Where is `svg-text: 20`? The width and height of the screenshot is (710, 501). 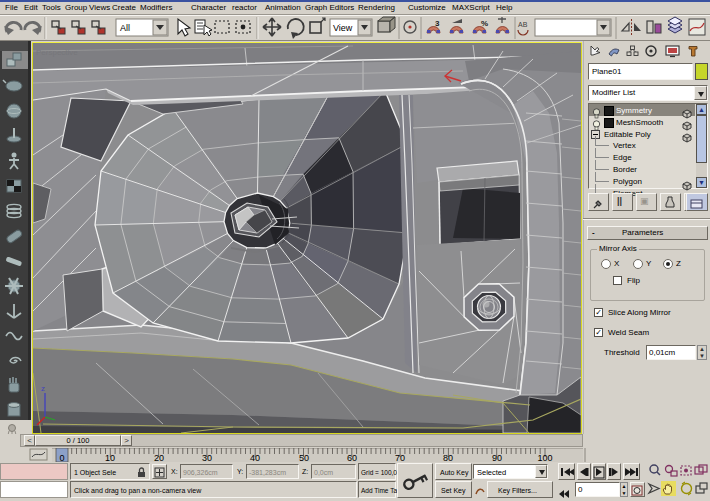
svg-text: 20 is located at coordinates (159, 458).